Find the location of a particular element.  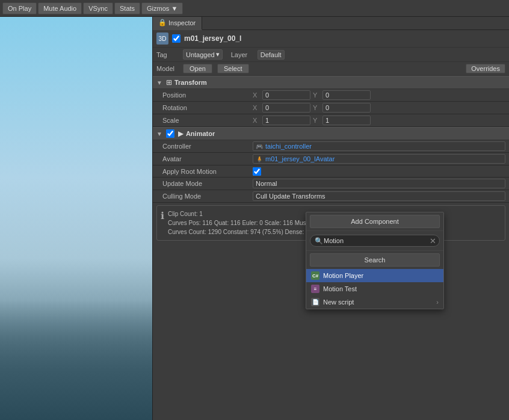

rotation-values: X Y is located at coordinates (379, 108).